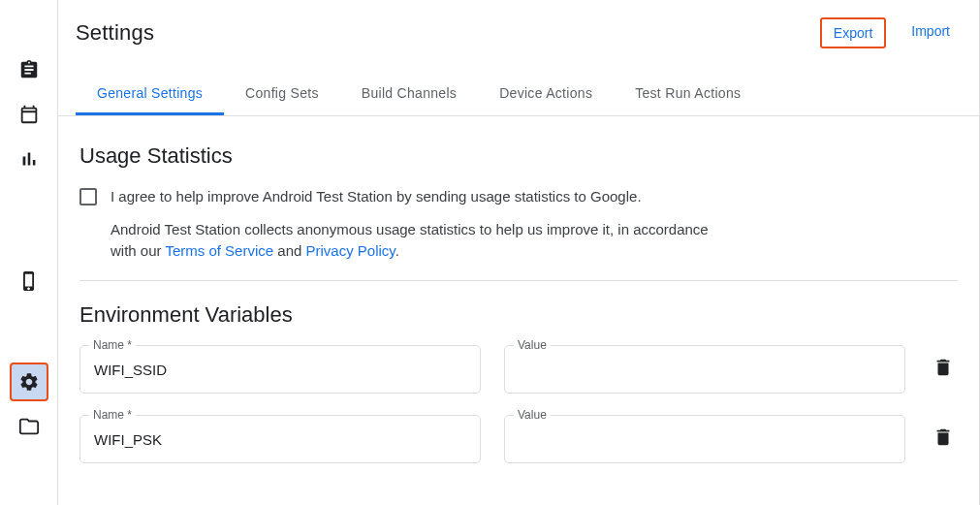 Image resolution: width=980 pixels, height=505 pixels. I want to click on sidebar, so click(29, 252).